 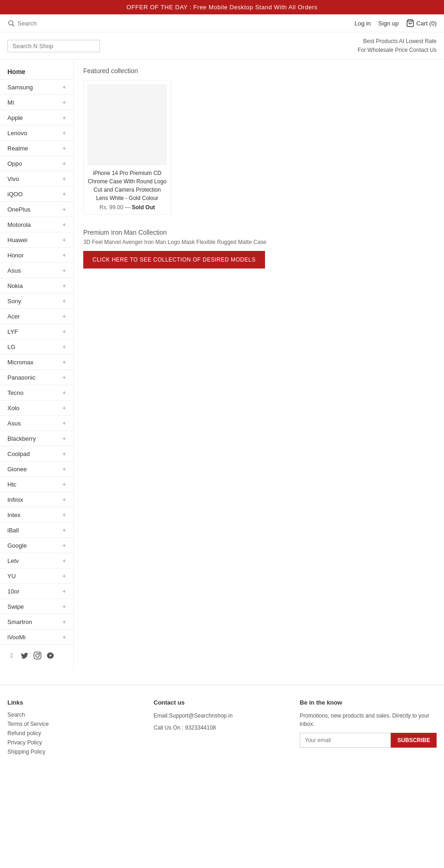 What do you see at coordinates (37, 561) in the screenshot?
I see `sidebar-item-letv: Letv +` at bounding box center [37, 561].